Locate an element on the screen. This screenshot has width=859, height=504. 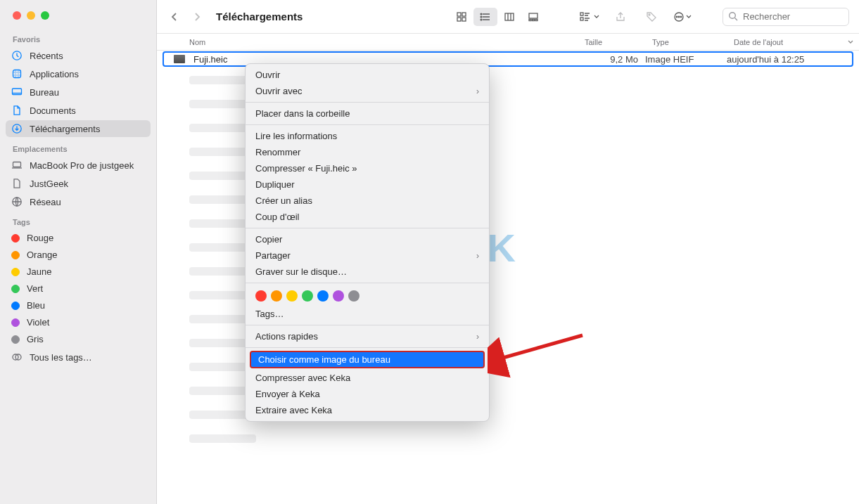
sidebar-tag-item: Bleu is located at coordinates (78, 305).